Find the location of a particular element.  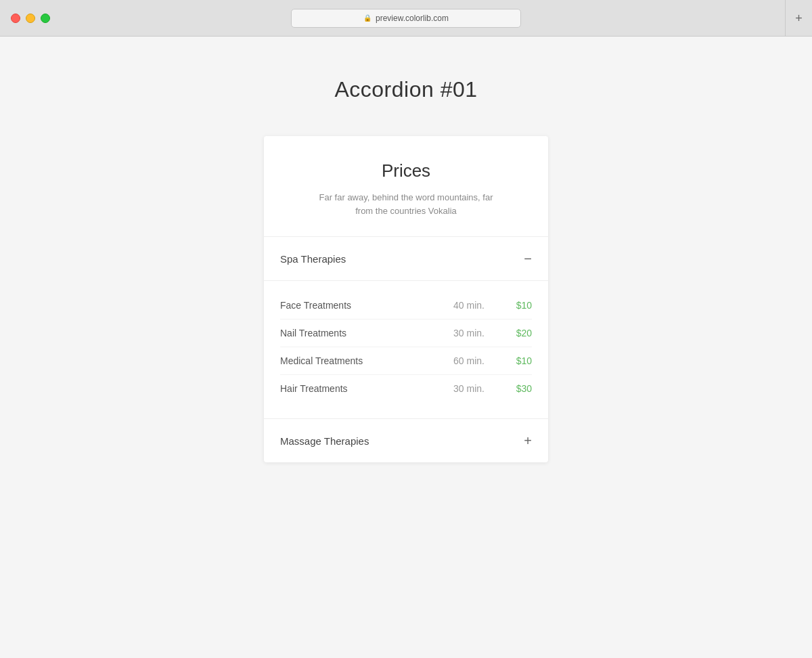

address-bar: 🔒 preview.colorlib.com is located at coordinates (406, 18).